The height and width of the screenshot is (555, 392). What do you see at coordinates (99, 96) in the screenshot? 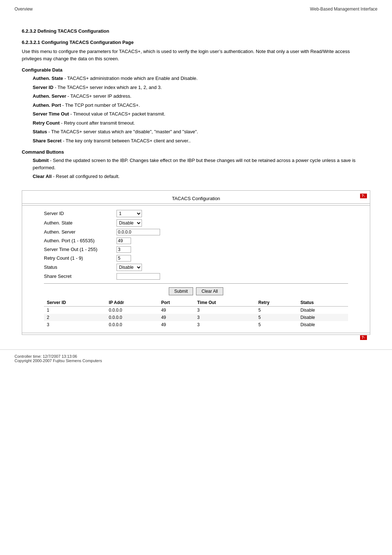
I see `data-item-2-text: - TACACS+ server IP address.` at bounding box center [99, 96].